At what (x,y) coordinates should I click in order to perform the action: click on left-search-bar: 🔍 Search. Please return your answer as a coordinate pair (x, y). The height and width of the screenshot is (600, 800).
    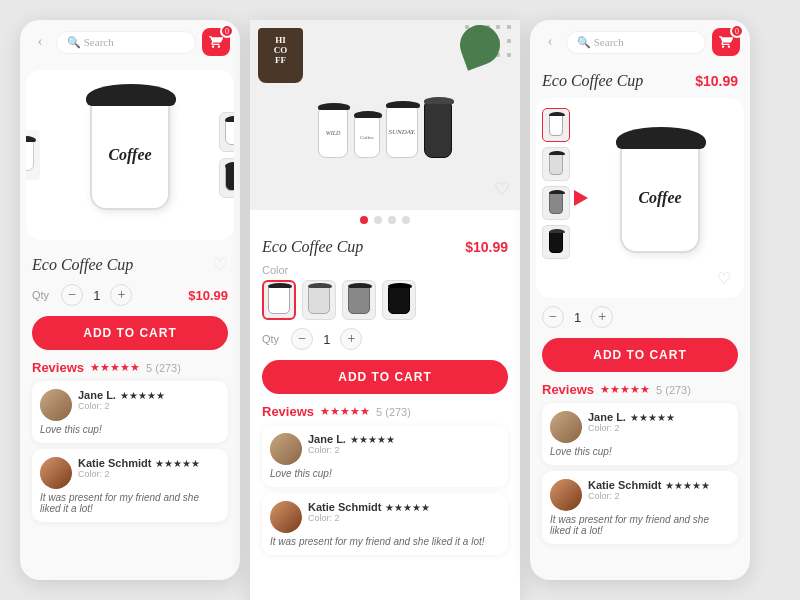
    Looking at the image, I should click on (126, 42).